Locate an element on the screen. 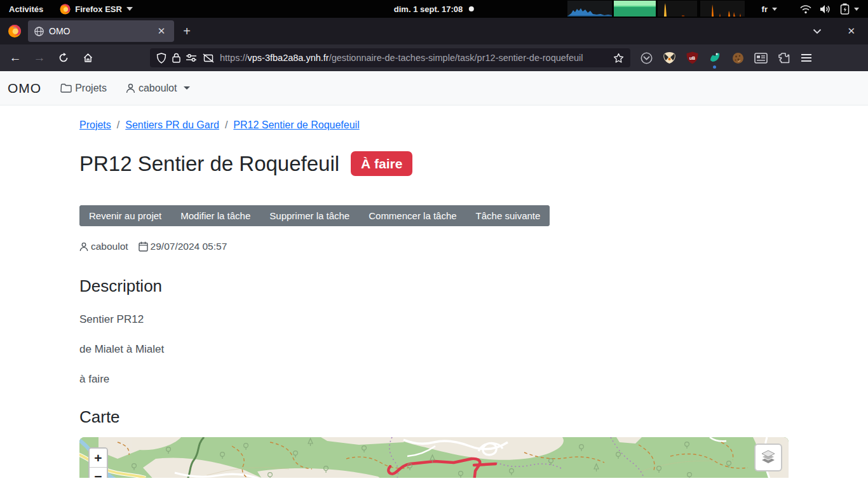 Image resolution: width=868 pixels, height=488 pixels. folder-icon is located at coordinates (66, 88).